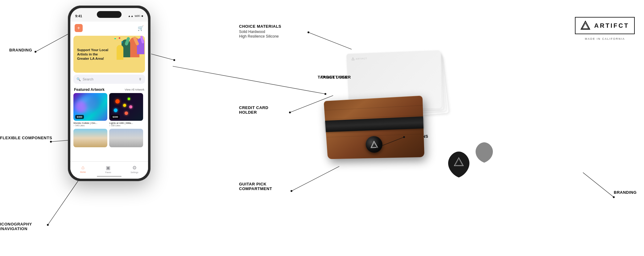  Describe the element at coordinates (585, 26) in the screenshot. I see `artifct-triangle-icon` at that location.